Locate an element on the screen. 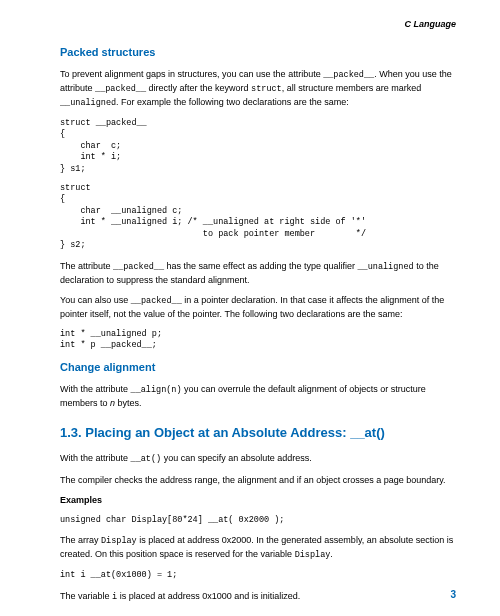  code-inline: struct is located at coordinates (266, 89).